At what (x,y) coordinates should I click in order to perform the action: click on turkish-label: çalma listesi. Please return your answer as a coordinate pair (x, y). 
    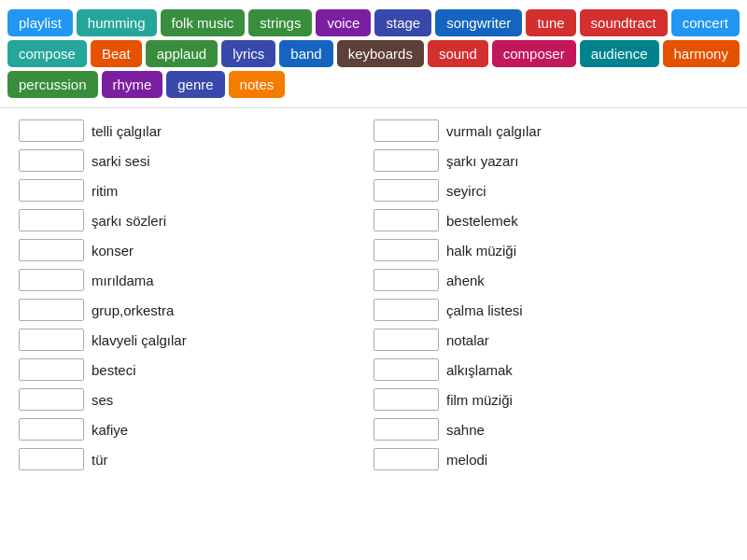
    Looking at the image, I should click on (485, 310).